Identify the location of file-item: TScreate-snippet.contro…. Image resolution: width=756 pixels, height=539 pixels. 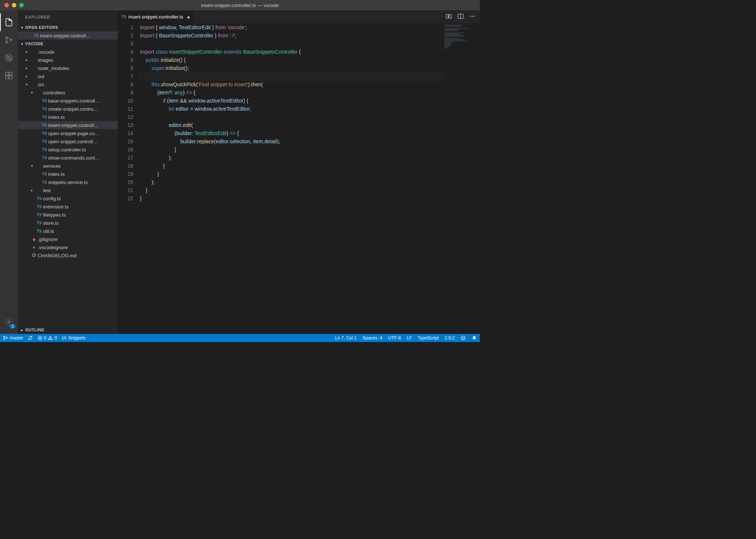
(68, 109).